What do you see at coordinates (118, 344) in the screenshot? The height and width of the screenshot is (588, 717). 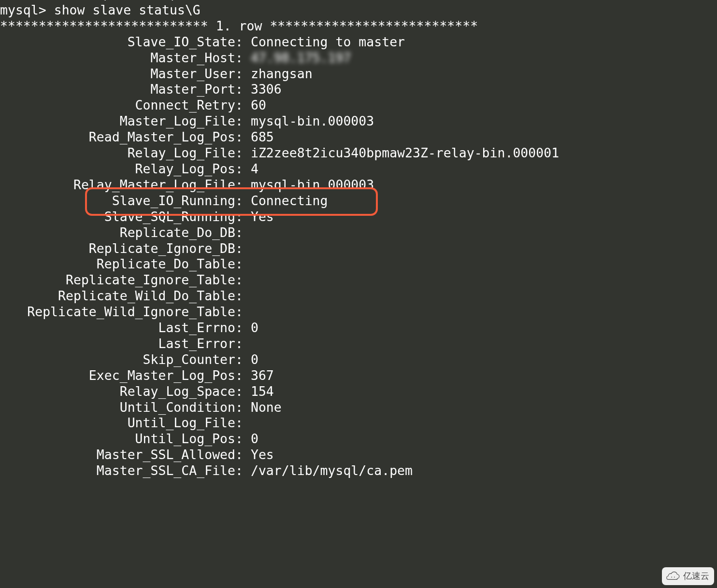 I see `status-key: Last_Error` at bounding box center [118, 344].